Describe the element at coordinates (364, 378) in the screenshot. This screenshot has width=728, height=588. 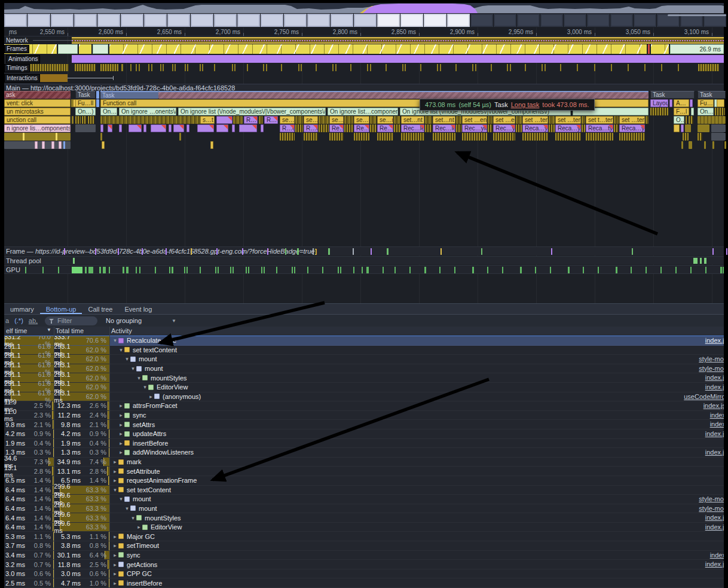
I see `table-row: 291.1 ms61.6 %293.1 ms62.0 %▾mountStyles…` at that location.